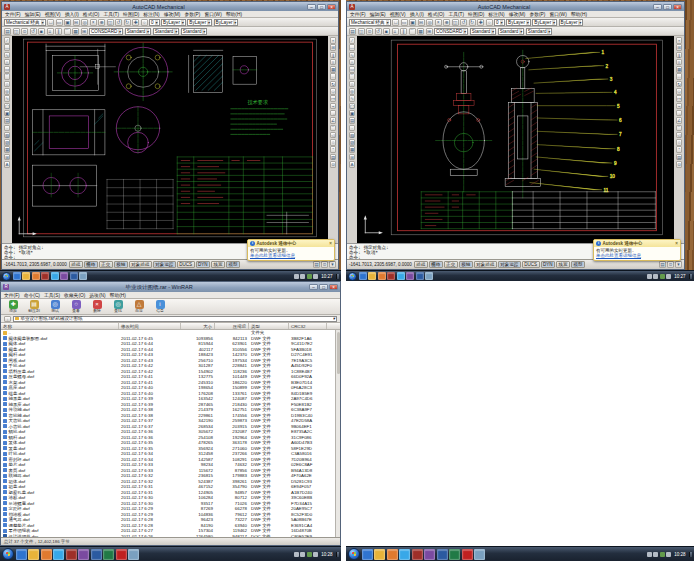  What do you see at coordinates (16, 32) in the screenshot?
I see `layer-properties-icon: ◫` at bounding box center [16, 32].